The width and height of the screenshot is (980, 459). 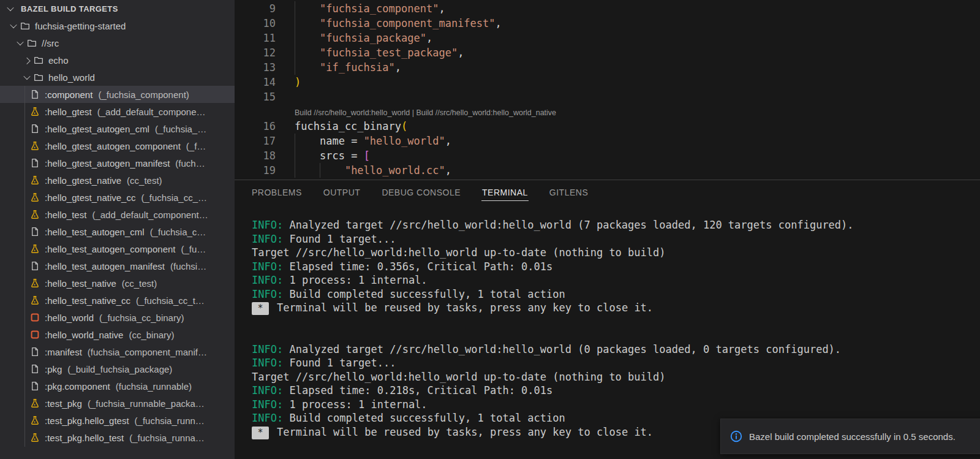 What do you see at coordinates (118, 146) in the screenshot?
I see `tree-item--hello_gtest_autogen_component: :hello_gtest_autogen_component(_f…` at bounding box center [118, 146].